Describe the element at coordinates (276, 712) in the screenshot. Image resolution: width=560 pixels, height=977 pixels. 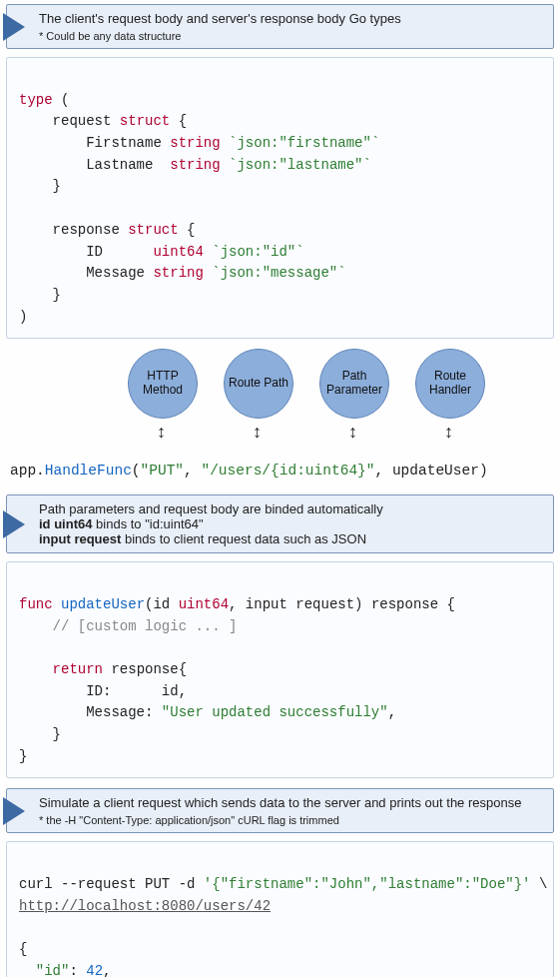
I see `code-token: "User updated successfully"` at that location.